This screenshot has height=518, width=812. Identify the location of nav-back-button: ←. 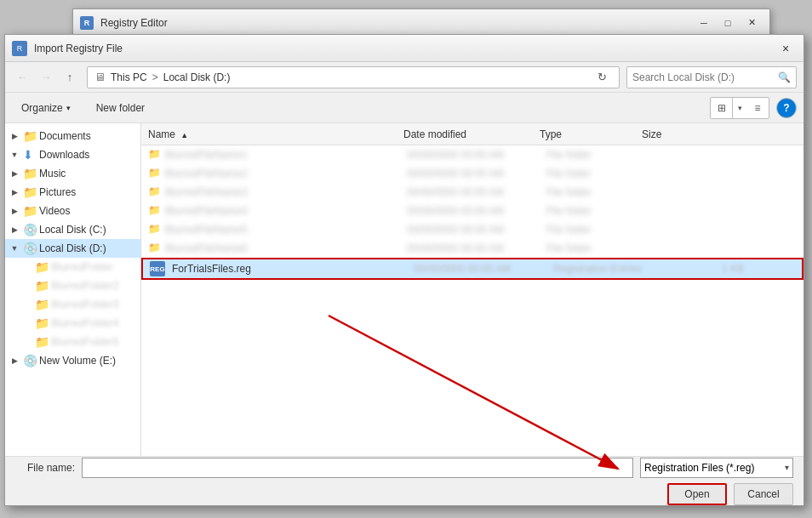
(22, 77).